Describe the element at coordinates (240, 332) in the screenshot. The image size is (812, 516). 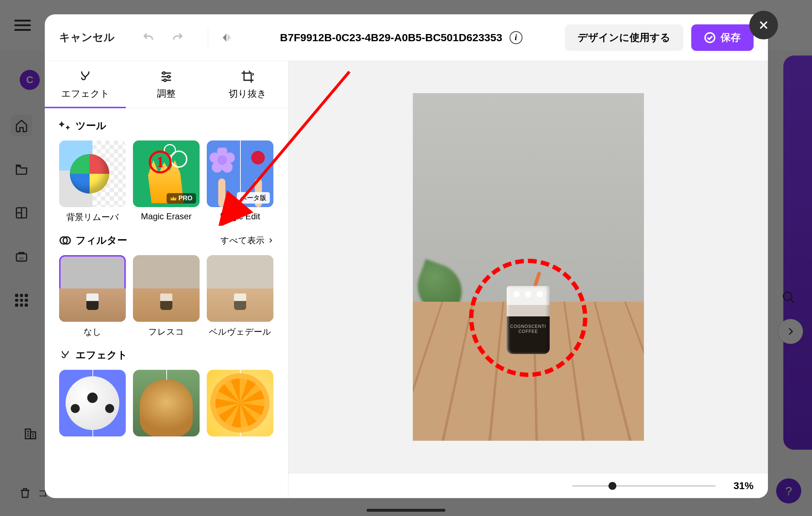
I see `card-label: ベルヴェデール` at that location.